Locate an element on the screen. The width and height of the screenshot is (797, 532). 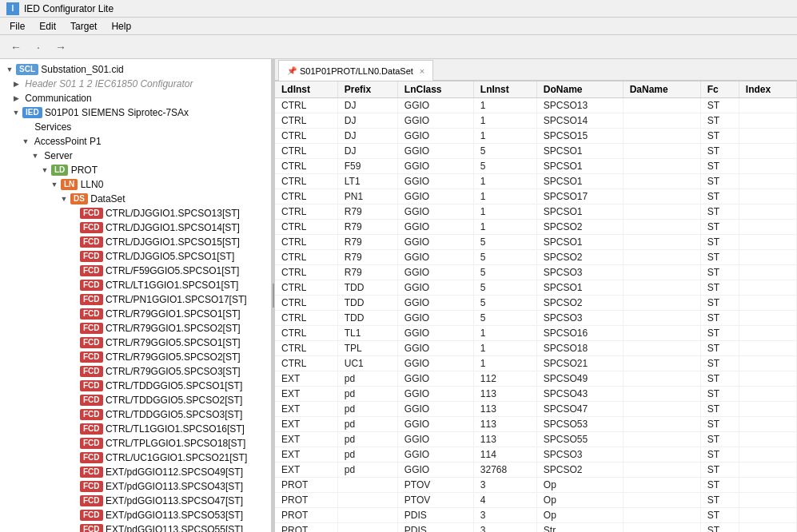
node-badge: LN is located at coordinates (69, 185).